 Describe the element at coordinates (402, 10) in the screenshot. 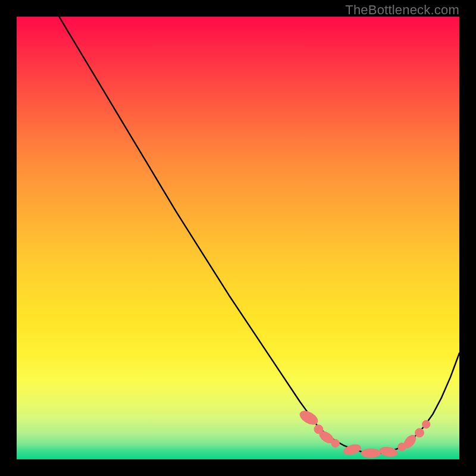

I see `watermark-text: TheBottleneck.com` at that location.